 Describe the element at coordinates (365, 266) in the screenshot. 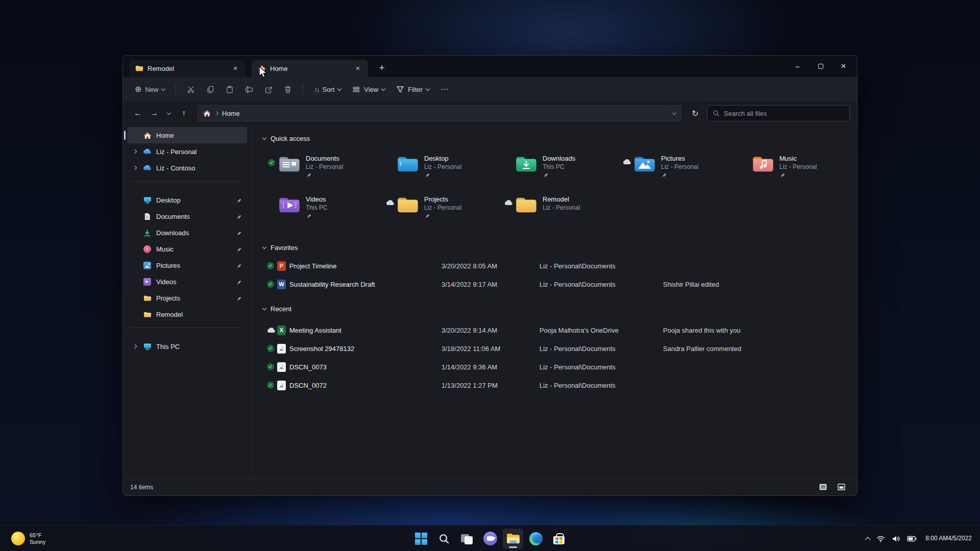

I see `file-name: Project Timeline` at that location.